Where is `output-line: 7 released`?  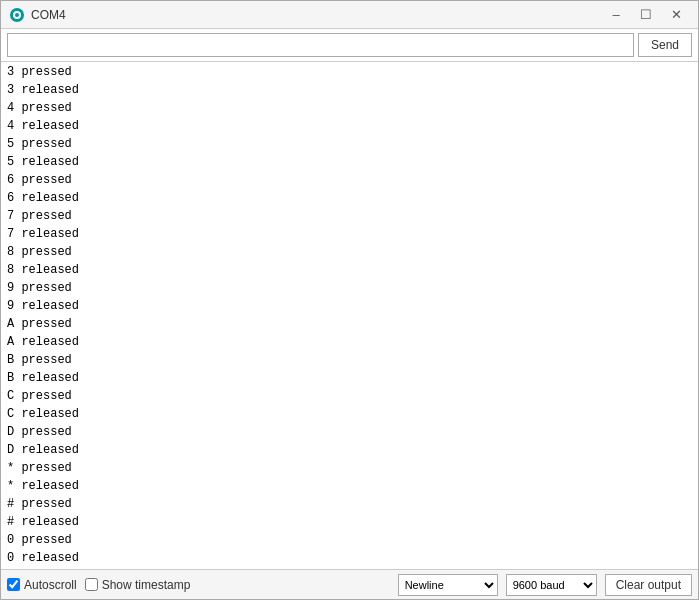 output-line: 7 released is located at coordinates (350, 234).